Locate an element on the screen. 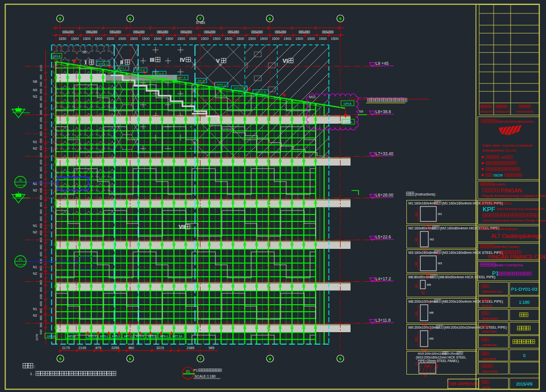  svg-text: SCALE:1:180 is located at coordinates (205, 376).